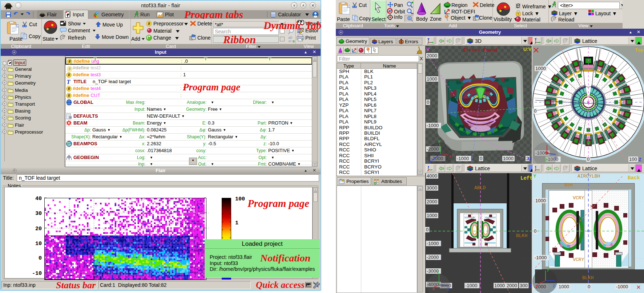 This screenshot has height=293, width=644. I want to click on svg-text: U:V, so click(528, 49).